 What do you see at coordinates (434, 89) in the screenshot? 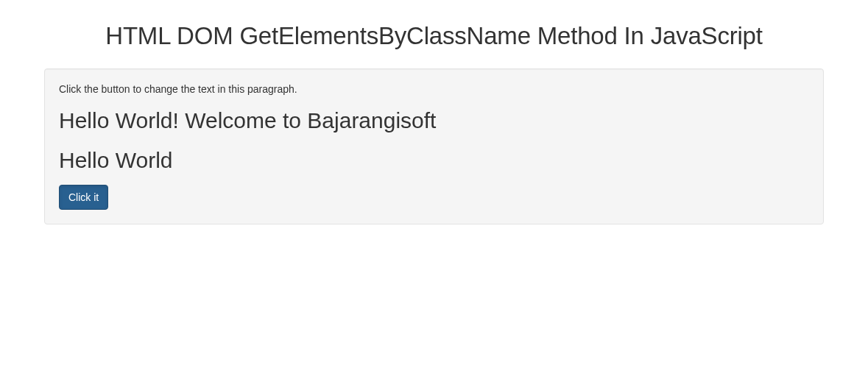
I see `instruction-text: Click the button to change the text in t…` at bounding box center [434, 89].